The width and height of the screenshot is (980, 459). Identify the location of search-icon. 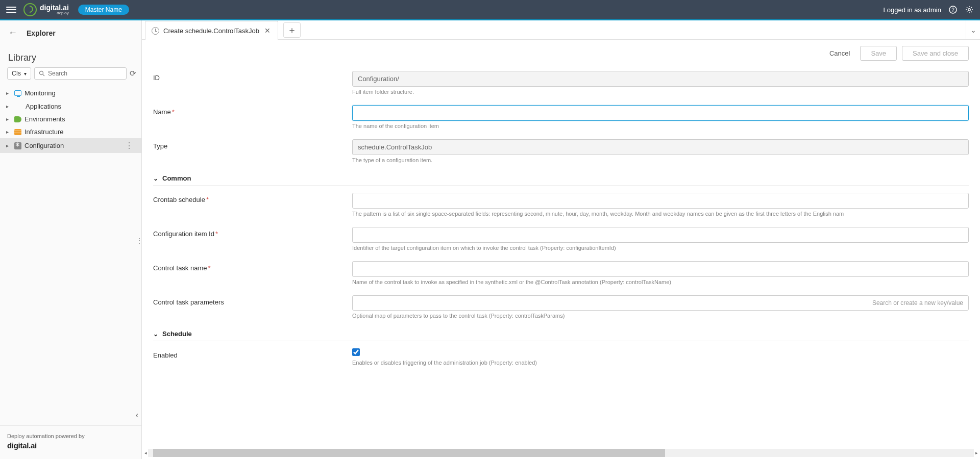
(42, 73).